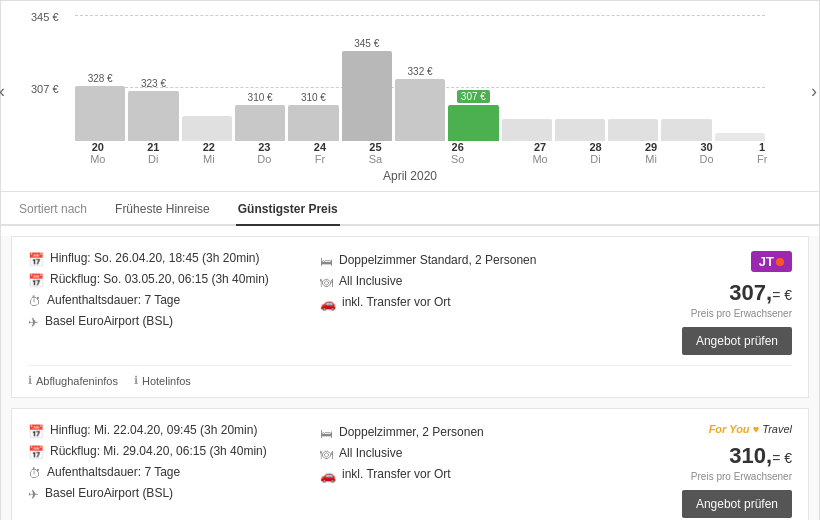 This screenshot has height=520, width=820. What do you see at coordinates (396, 302) in the screenshot?
I see `transfer-1: inkl. Transfer vor Ort` at bounding box center [396, 302].